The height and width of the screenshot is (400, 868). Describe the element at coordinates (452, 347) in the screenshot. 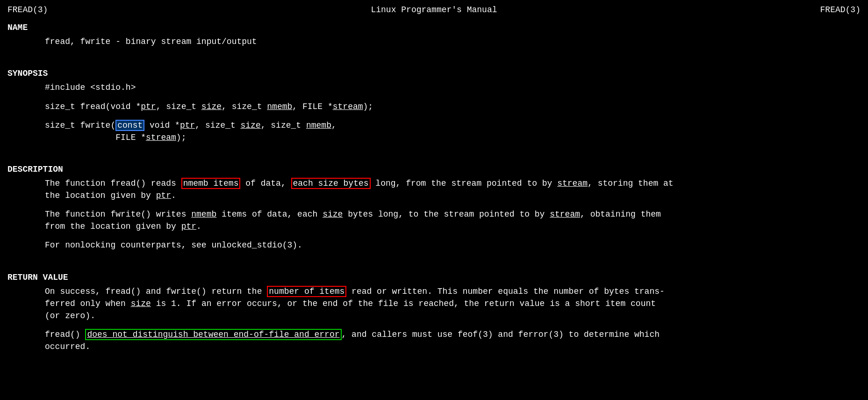

I see `return-para2-line2: occurred.` at that location.